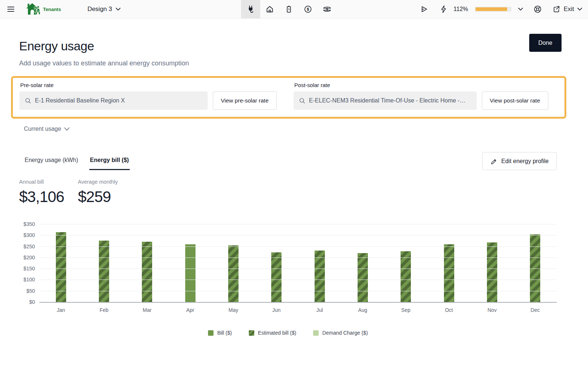  What do you see at coordinates (421, 96) in the screenshot?
I see `post-solar-rate-section: Post-solar rate E-ELEC-NEM3 Residential …` at bounding box center [421, 96].